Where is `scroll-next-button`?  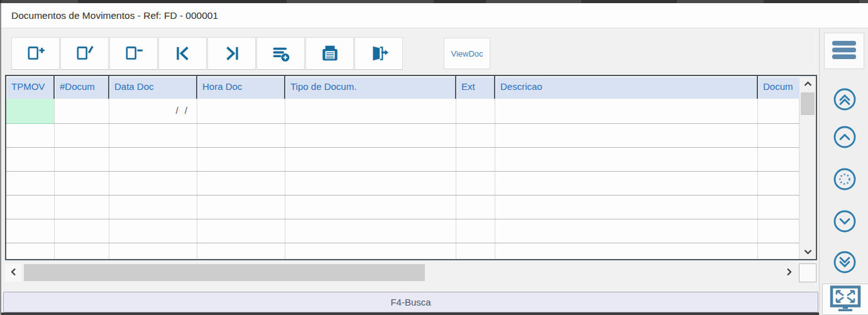
scroll-next-button is located at coordinates (845, 222).